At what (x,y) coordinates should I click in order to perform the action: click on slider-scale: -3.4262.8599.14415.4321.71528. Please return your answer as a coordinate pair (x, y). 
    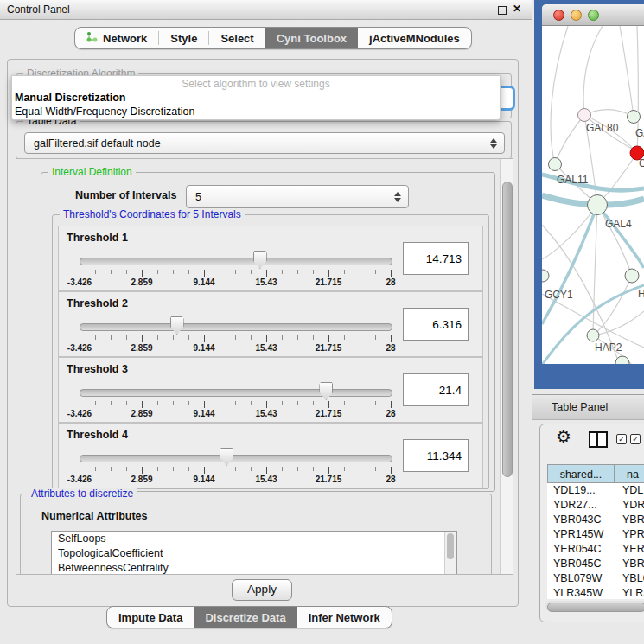
    Looking at the image, I should click on (235, 480).